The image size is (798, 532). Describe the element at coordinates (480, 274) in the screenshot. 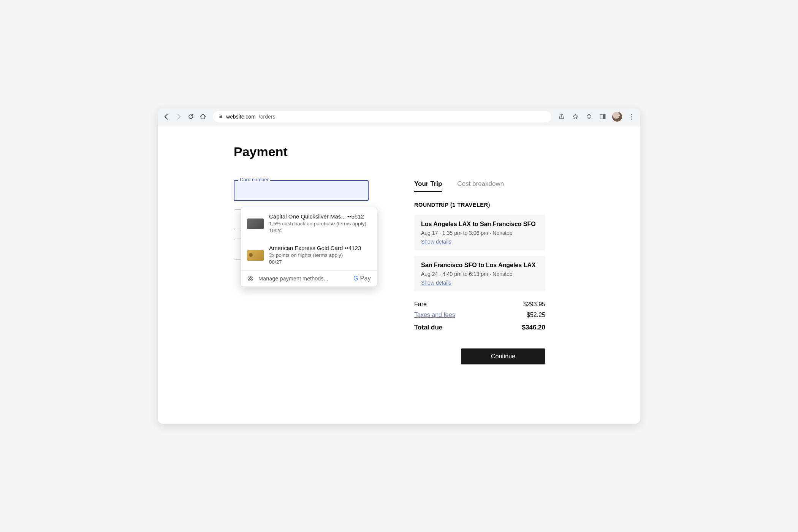

I see `flight-card: San Francisco SFO to Los Angeles LAX Aug…` at that location.